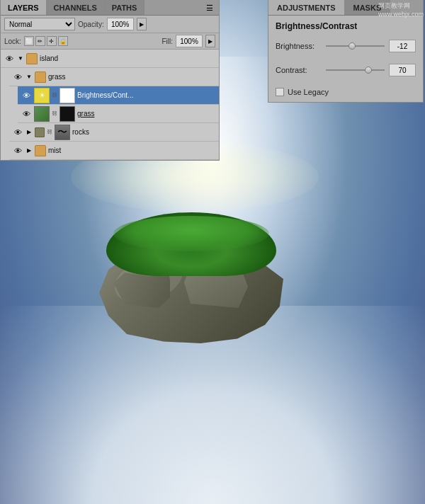 The height and width of the screenshot is (504, 425). I want to click on brightness-row: Brightness: -12, so click(346, 46).